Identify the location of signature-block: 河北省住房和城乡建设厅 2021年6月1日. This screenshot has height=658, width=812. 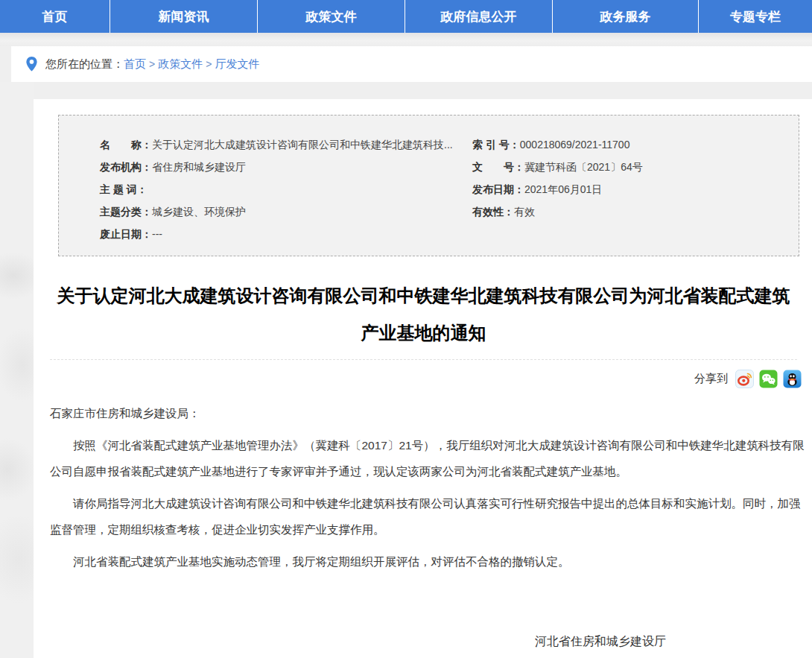
(600, 646).